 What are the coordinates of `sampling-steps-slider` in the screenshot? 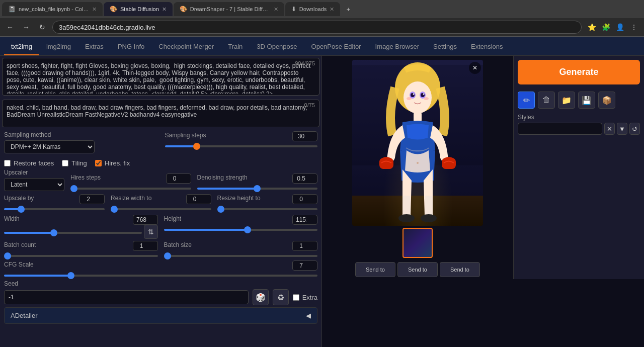 It's located at (242, 146).